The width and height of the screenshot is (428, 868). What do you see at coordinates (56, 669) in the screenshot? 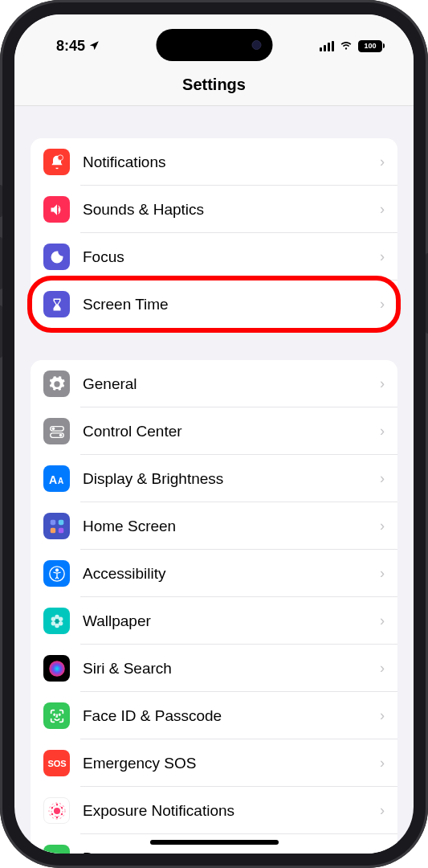
I see `siri-icon` at bounding box center [56, 669].